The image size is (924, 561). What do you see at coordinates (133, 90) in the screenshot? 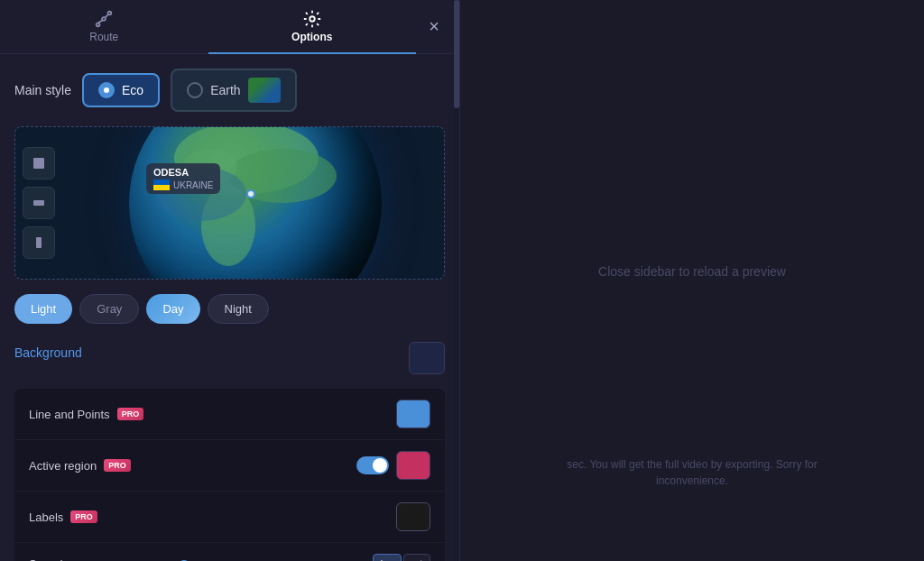
I see `eco-label: Eco` at bounding box center [133, 90].